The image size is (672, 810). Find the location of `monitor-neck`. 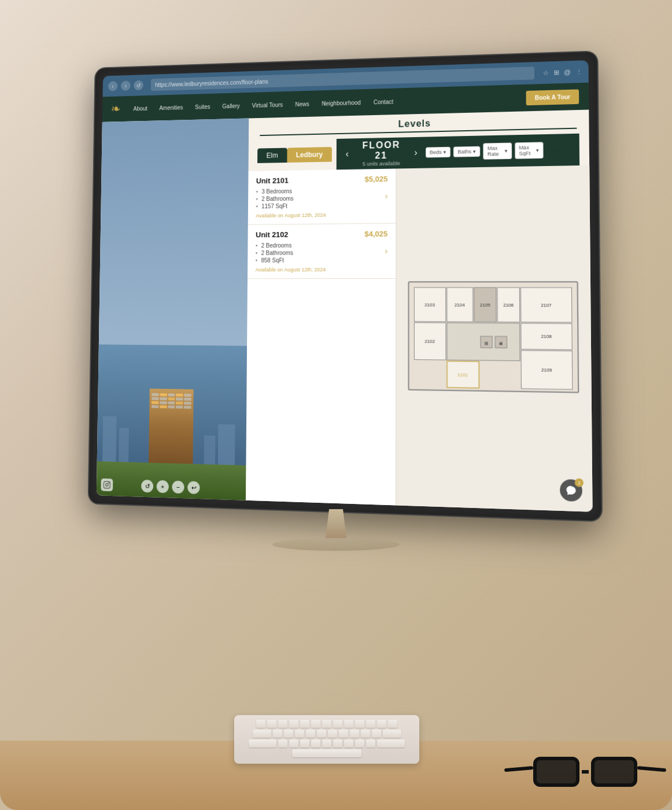

monitor-neck is located at coordinates (336, 524).